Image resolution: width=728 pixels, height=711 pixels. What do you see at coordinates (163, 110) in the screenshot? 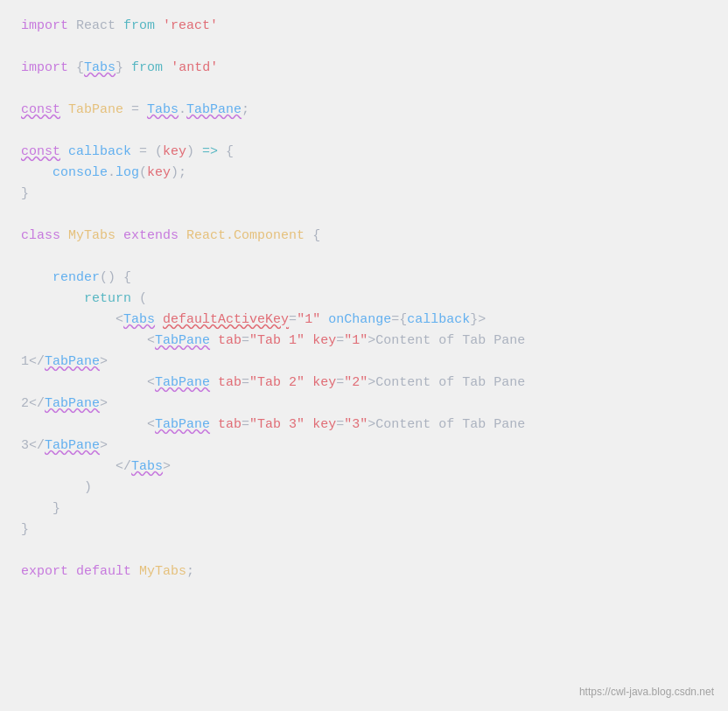
I see `tabs-ref: Tabs` at bounding box center [163, 110].